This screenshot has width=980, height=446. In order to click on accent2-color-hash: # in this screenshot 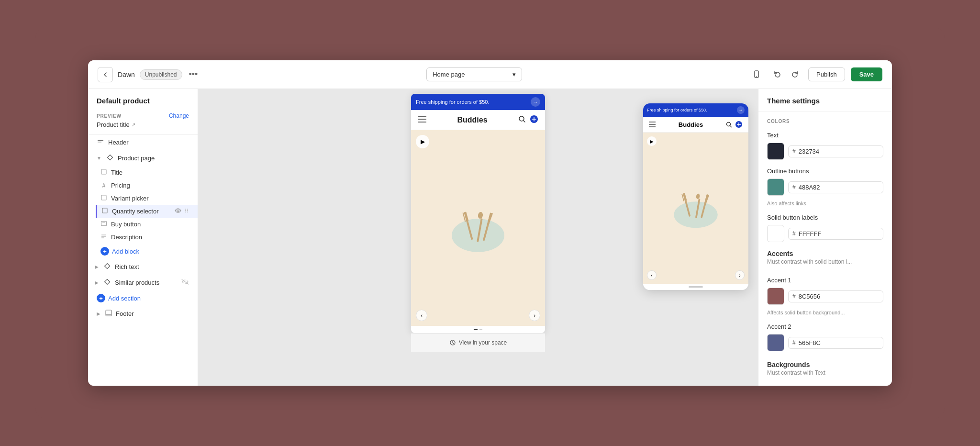, I will do `click(794, 343)`.